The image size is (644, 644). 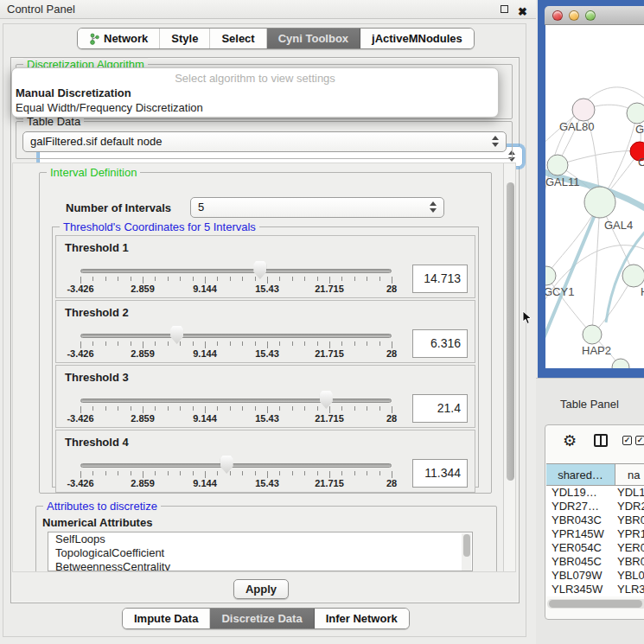 I want to click on algorithm-option-equal-width: Equal Width/Frequency Discretization, so click(x=109, y=107).